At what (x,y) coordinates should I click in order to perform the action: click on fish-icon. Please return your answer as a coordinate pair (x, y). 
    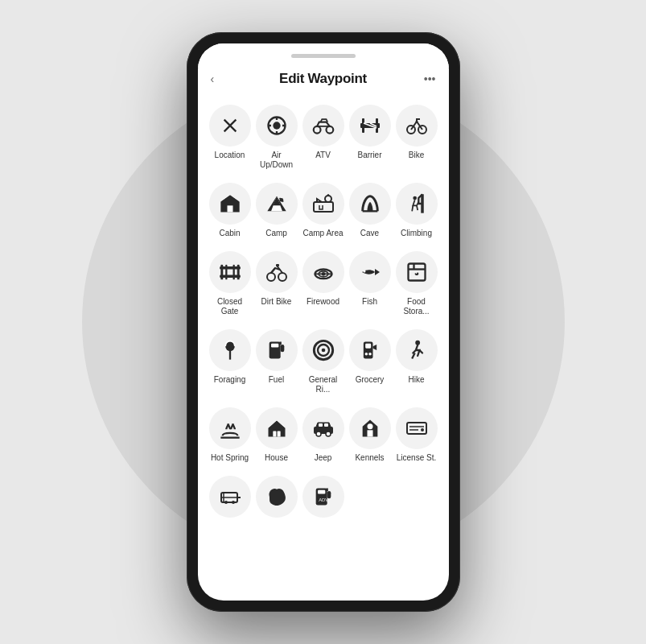
    Looking at the image, I should click on (370, 272).